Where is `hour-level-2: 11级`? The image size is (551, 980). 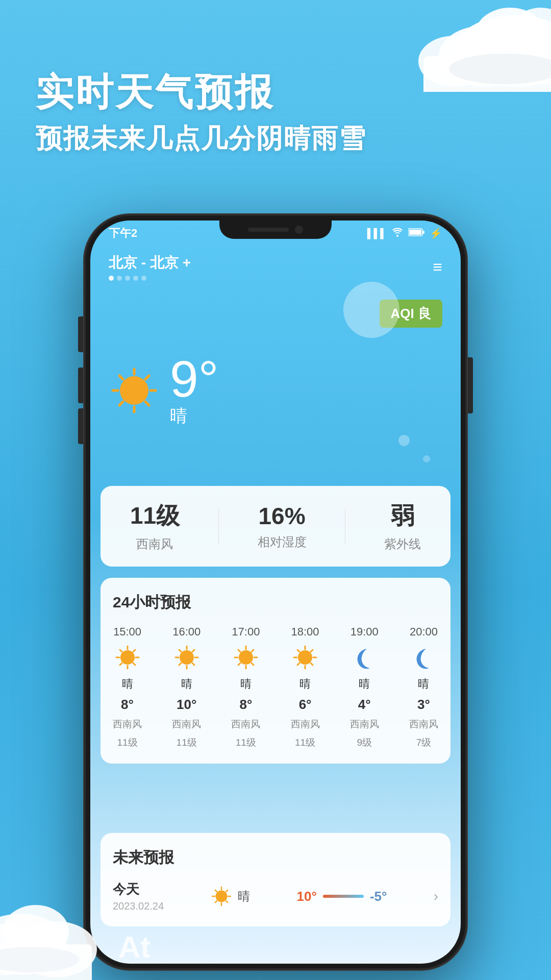 hour-level-2: 11级 is located at coordinates (246, 743).